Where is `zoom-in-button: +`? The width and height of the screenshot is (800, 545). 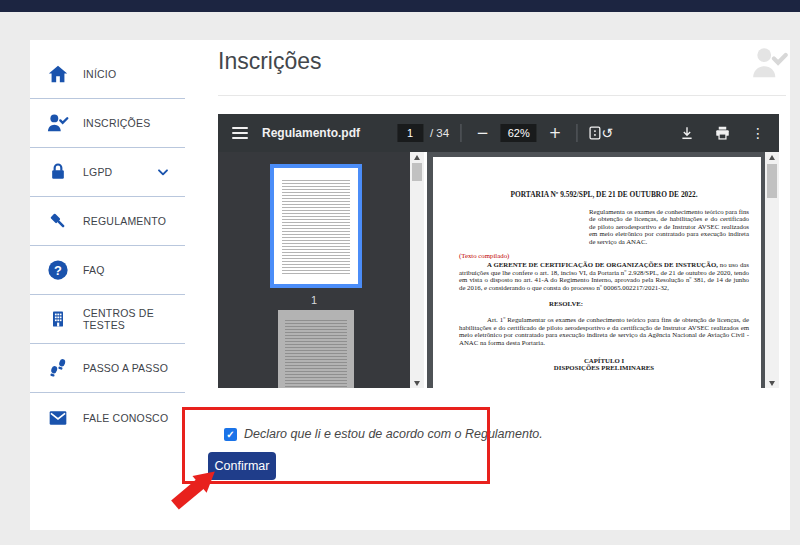
zoom-in-button: + is located at coordinates (556, 133).